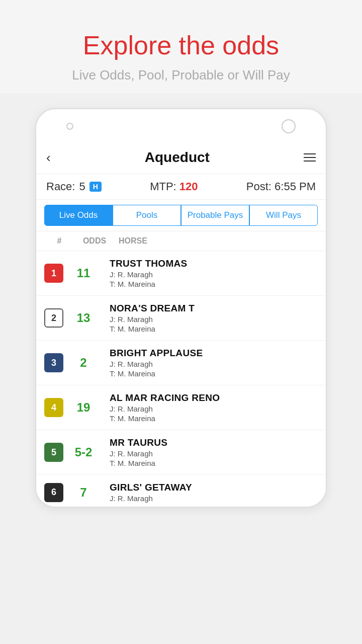 This screenshot has height=644, width=362. Describe the element at coordinates (295, 186) in the screenshot. I see `post-time: 6:55 PM` at that location.